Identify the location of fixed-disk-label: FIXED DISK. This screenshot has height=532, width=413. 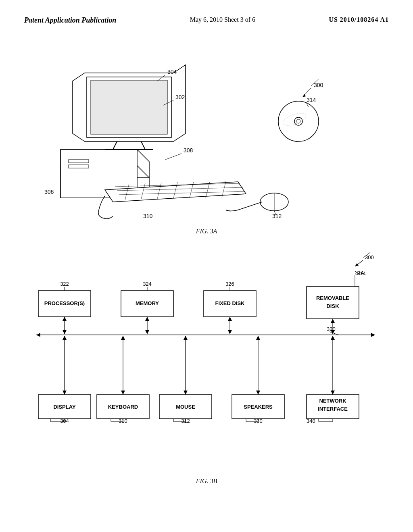
(230, 303).